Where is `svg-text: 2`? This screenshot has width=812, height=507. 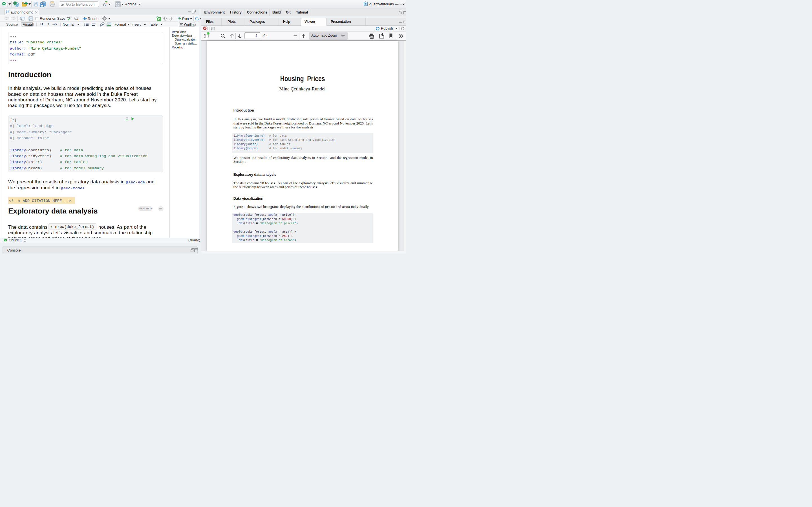 svg-text: 2 is located at coordinates (91, 25).